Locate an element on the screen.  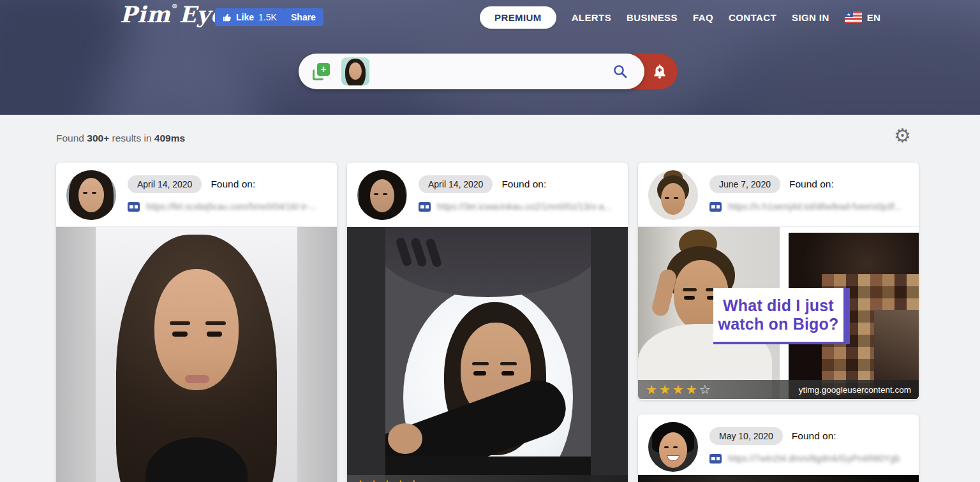
alert-bell-icon is located at coordinates (660, 71).